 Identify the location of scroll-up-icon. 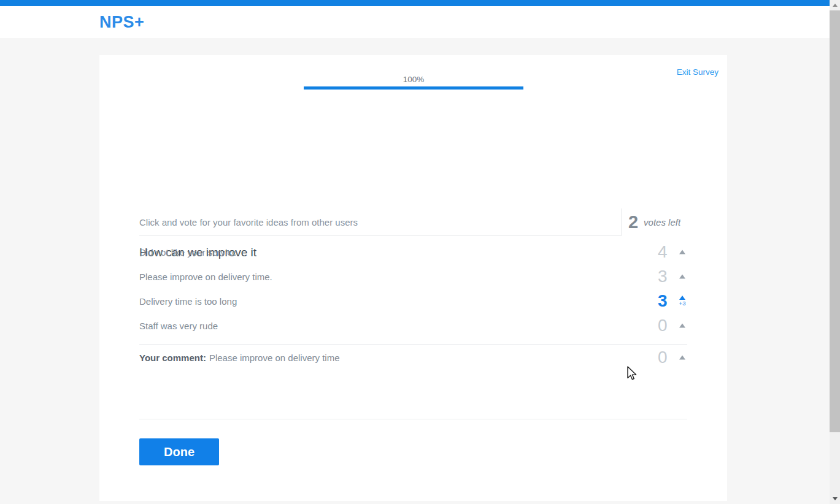
(834, 5).